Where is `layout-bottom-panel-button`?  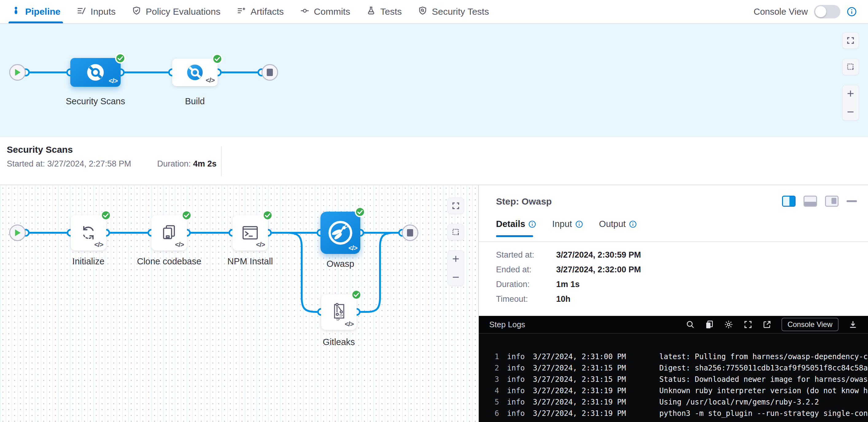 layout-bottom-panel-button is located at coordinates (810, 201).